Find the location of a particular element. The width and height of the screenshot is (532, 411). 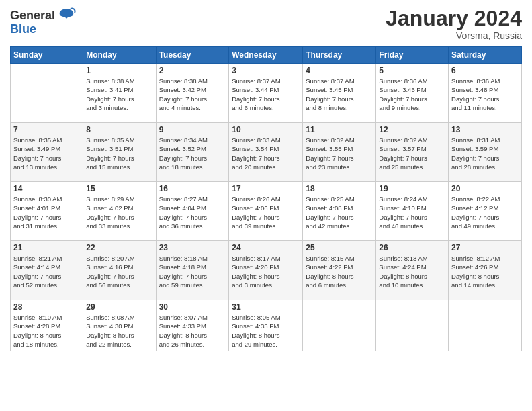

calendar-cell: 10Sunrise: 8:33 AMSunset: 3:54 PMDayligh… is located at coordinates (266, 152).